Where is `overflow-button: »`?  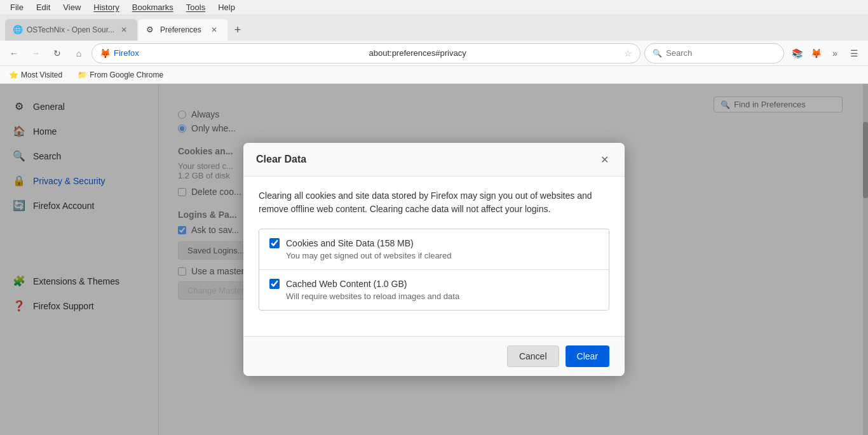 overflow-button: » is located at coordinates (835, 53).